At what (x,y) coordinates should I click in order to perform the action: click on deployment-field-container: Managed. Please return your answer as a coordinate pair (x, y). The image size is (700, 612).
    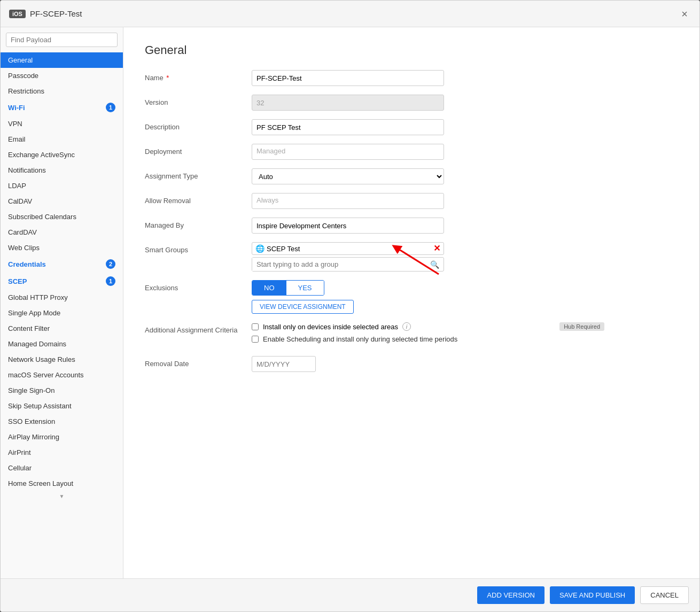
    Looking at the image, I should click on (348, 152).